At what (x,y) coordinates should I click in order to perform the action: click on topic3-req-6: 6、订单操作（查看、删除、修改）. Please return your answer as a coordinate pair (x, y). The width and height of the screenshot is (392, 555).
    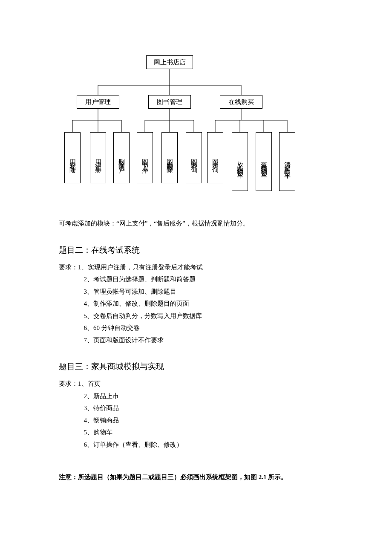
    Looking at the image, I should click on (213, 445).